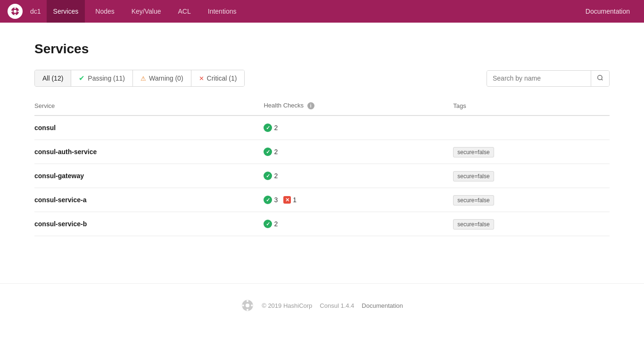  Describe the element at coordinates (358, 107) in the screenshot. I see `col-health-checks: Health Checks i` at that location.